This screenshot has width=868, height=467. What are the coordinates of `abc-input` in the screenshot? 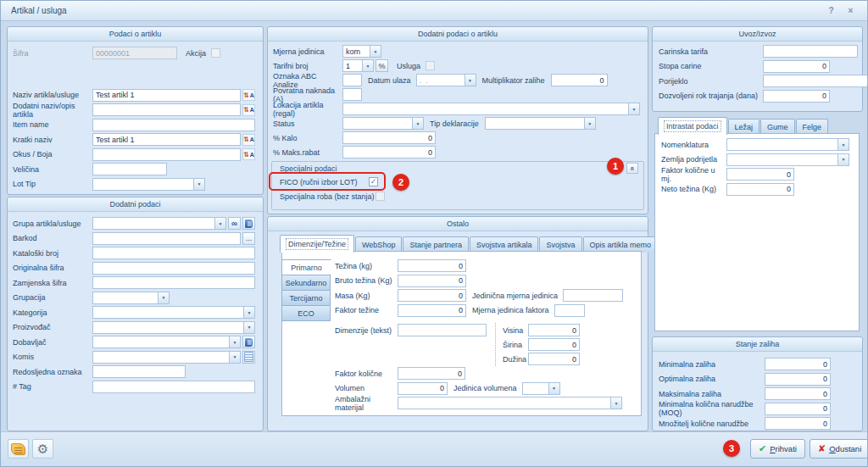 It's located at (353, 80).